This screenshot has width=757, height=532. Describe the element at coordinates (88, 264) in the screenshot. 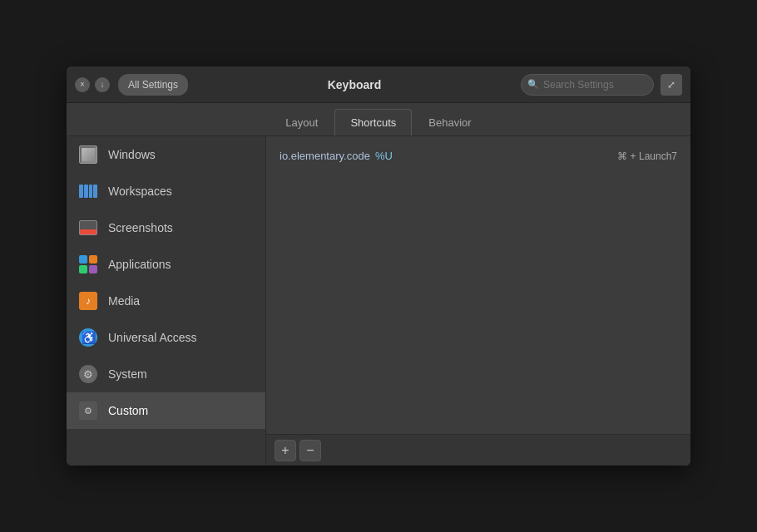

I see `applications-icon` at that location.